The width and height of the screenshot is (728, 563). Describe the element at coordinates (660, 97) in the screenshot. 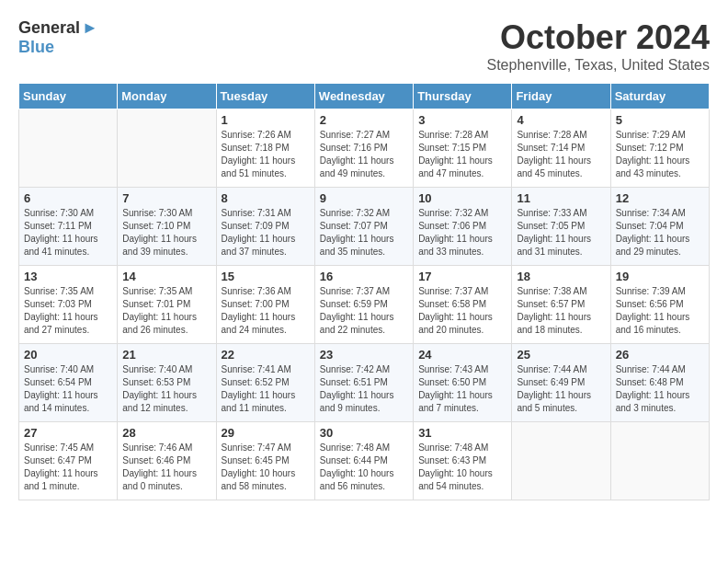

I see `header-saturday: Saturday` at that location.